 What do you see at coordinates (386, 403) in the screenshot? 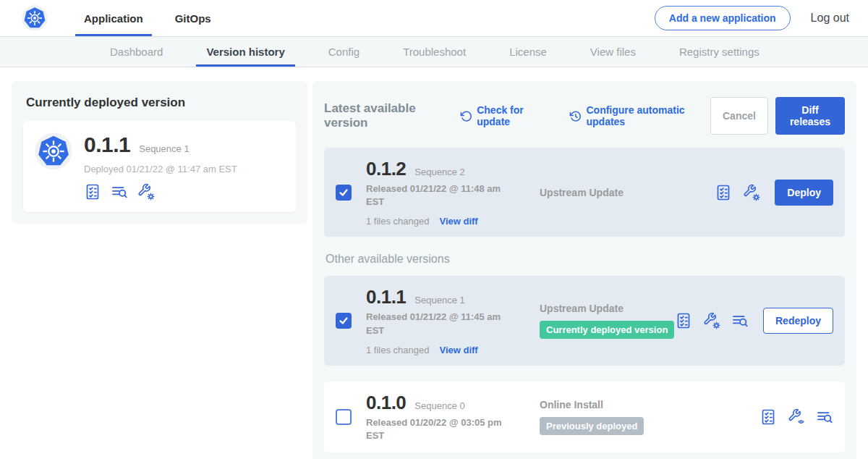
I see `version-number: 0.1.0` at bounding box center [386, 403].